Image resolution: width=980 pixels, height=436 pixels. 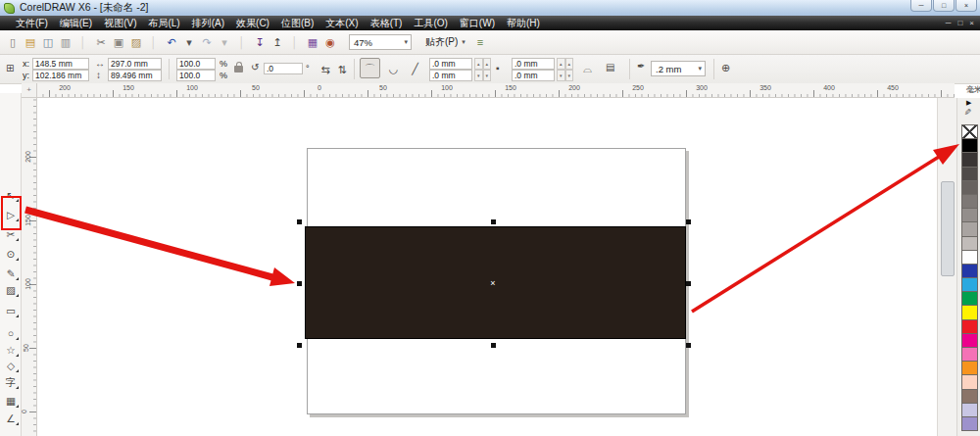 I want to click on toolbar-icon: ↥, so click(x=278, y=43).